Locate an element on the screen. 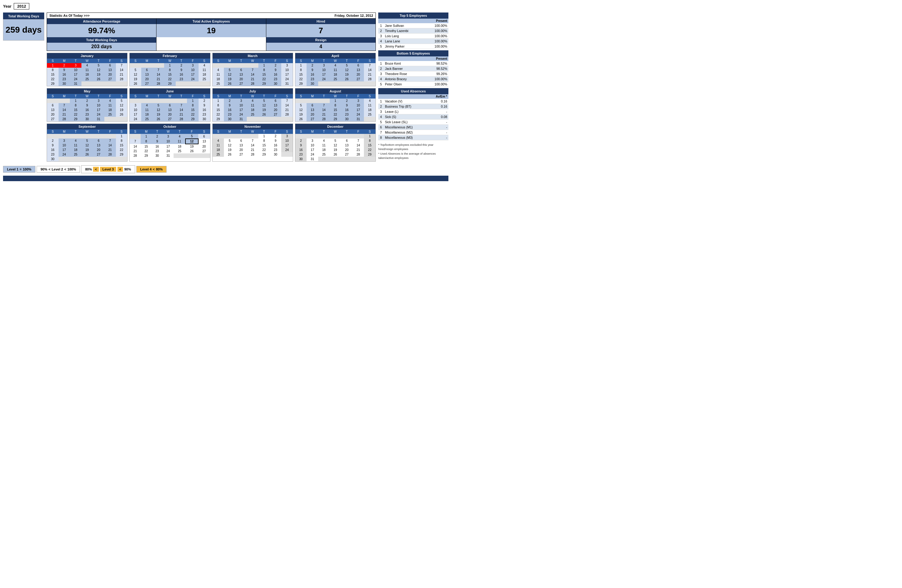  calendar-day-cell: 9 is located at coordinates (230, 105).